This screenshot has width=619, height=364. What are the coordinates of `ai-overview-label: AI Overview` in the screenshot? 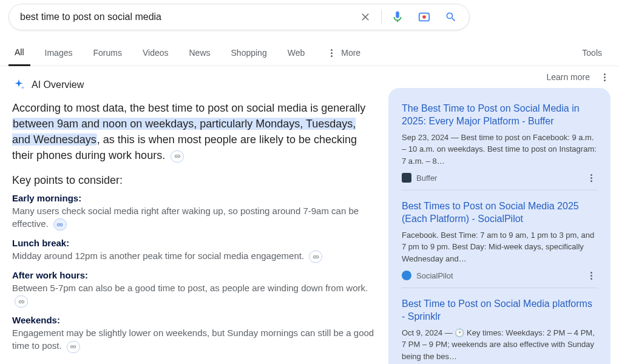 It's located at (58, 85).